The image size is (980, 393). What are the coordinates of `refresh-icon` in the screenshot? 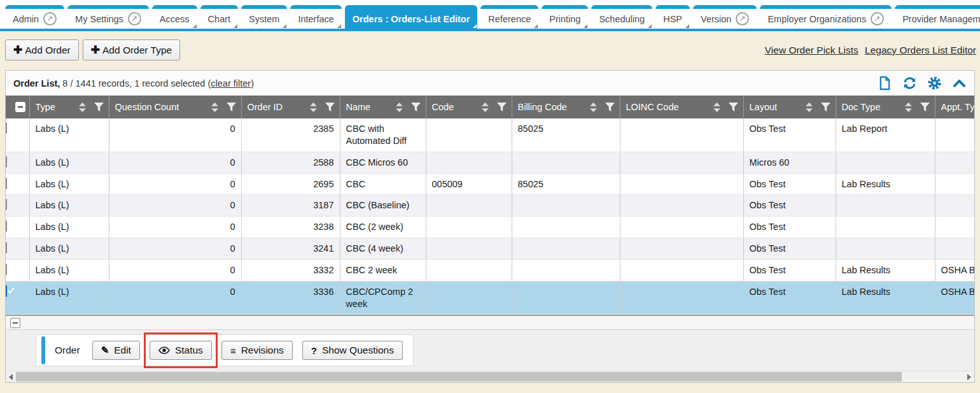 It's located at (910, 83).